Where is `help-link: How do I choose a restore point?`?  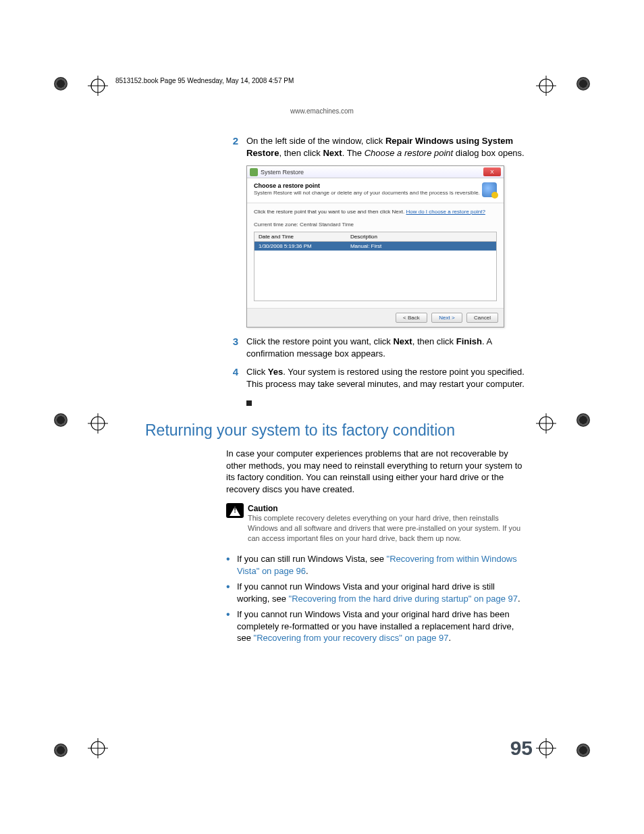
help-link: How do I choose a restore point? is located at coordinates (446, 212).